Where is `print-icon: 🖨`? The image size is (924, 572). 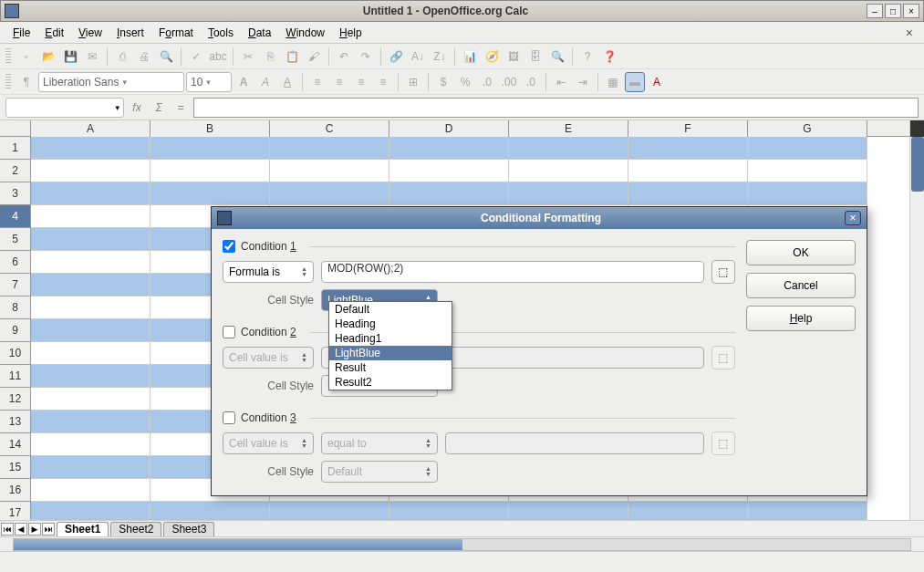 print-icon: 🖨 is located at coordinates (144, 57).